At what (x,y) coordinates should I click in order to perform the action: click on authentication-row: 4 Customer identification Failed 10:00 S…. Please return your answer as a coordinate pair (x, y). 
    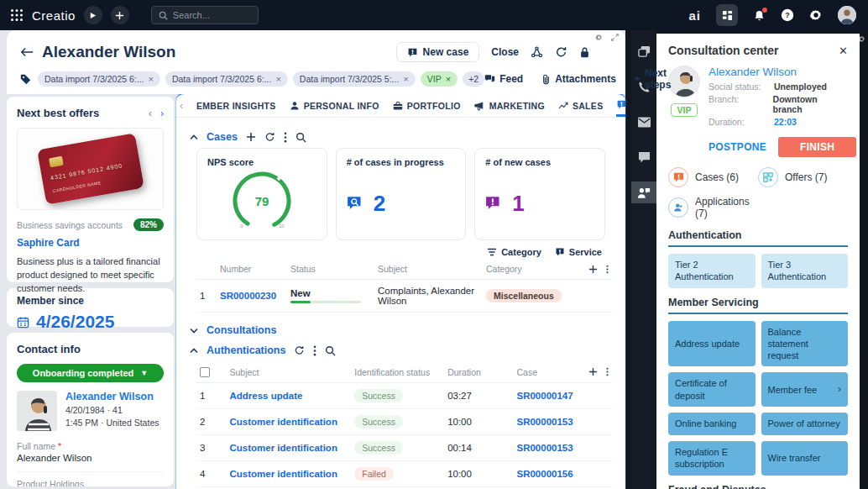
    Looking at the image, I should click on (405, 474).